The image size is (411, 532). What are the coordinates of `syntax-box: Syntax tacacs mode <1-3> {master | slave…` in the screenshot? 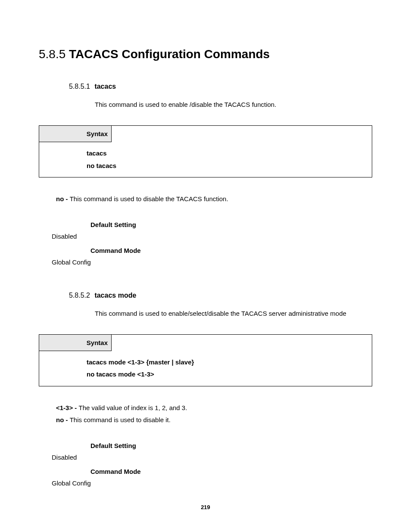 It's located at (206, 360).